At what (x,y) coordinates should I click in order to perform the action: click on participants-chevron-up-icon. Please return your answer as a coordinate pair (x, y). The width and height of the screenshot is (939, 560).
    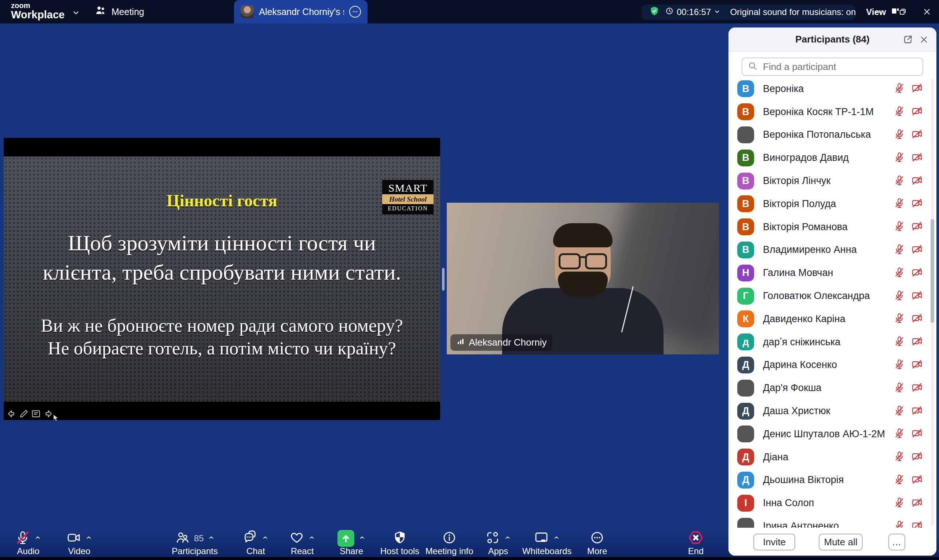
    Looking at the image, I should click on (211, 538).